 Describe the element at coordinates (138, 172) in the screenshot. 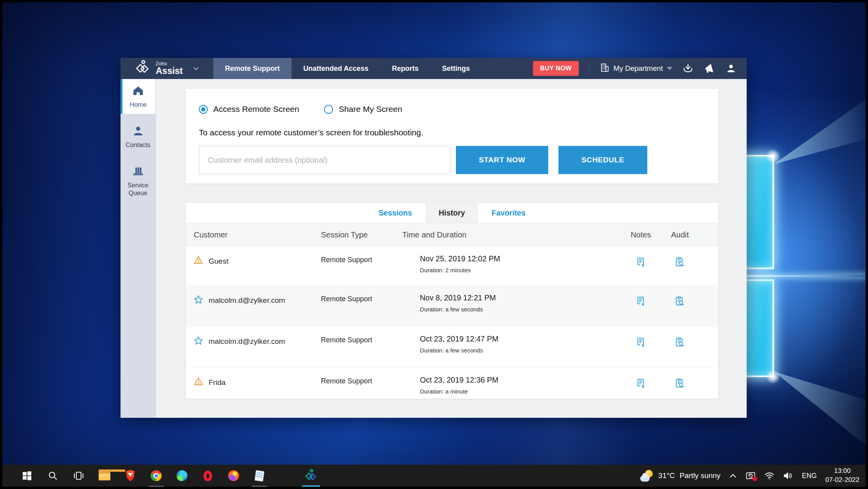

I see `service-queue-icon` at that location.